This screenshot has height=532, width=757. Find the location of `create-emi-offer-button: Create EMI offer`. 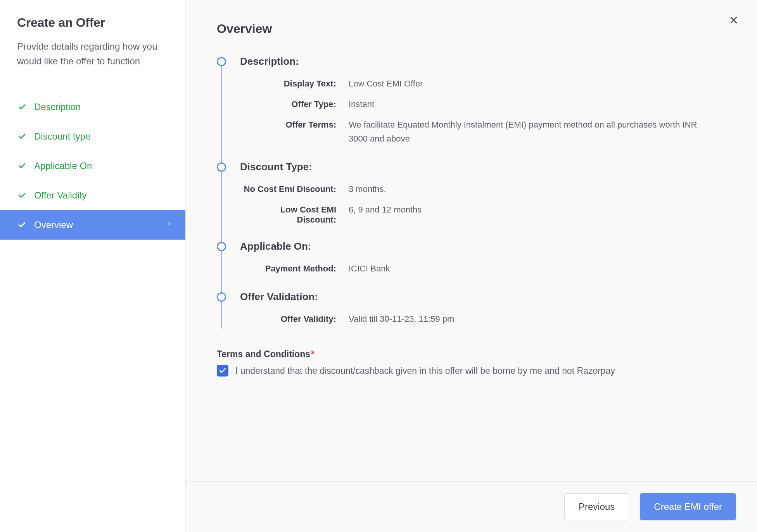

create-emi-offer-button: Create EMI offer is located at coordinates (688, 507).